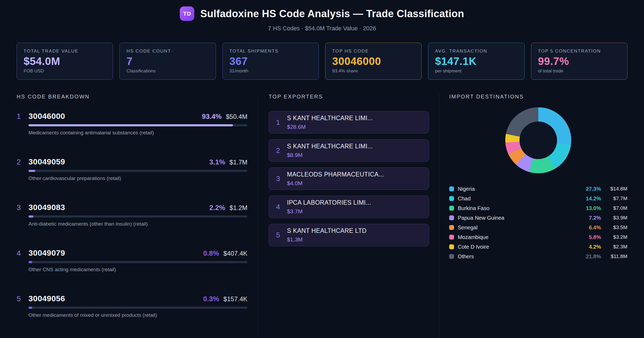 The height and width of the screenshot is (338, 644). I want to click on legend-label: Mozambique, so click(518, 237).